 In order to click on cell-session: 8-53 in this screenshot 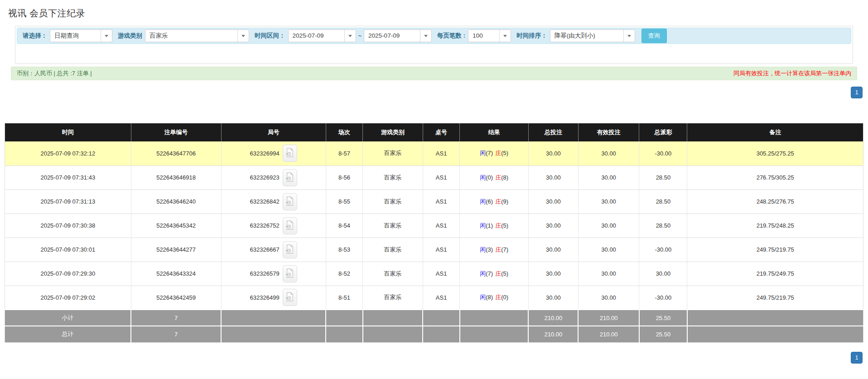, I will do `click(344, 249)`.